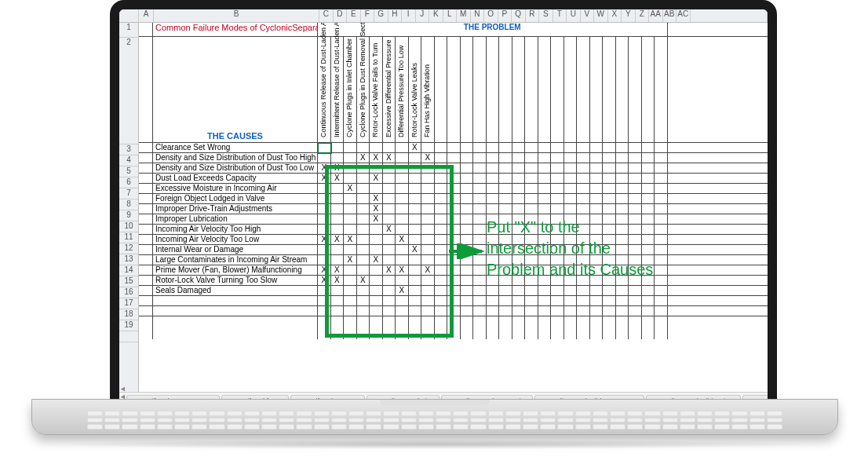  What do you see at coordinates (493, 30) in the screenshot?
I see `problem-header: THE PROBLEM` at bounding box center [493, 30].